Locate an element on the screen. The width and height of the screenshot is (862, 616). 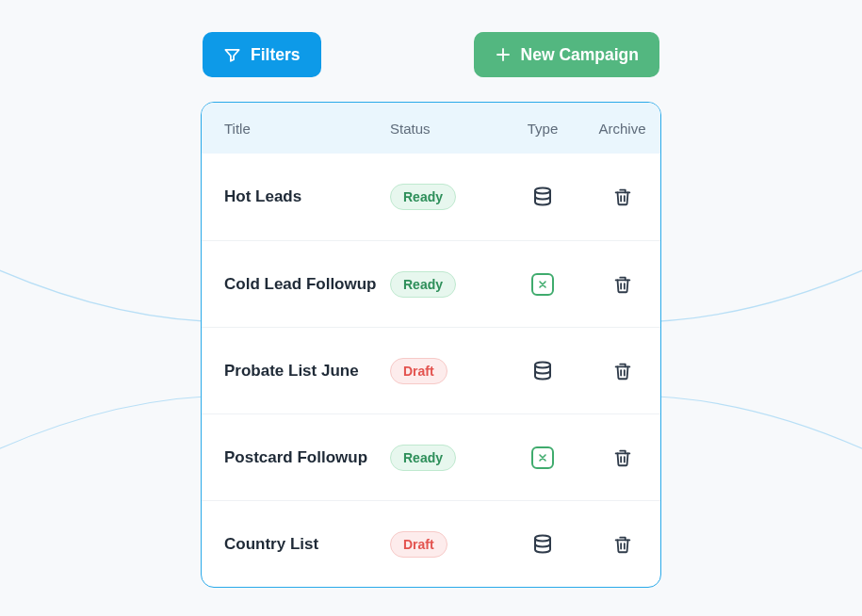
table-row: Postcard FollowupReady is located at coordinates (431, 457).